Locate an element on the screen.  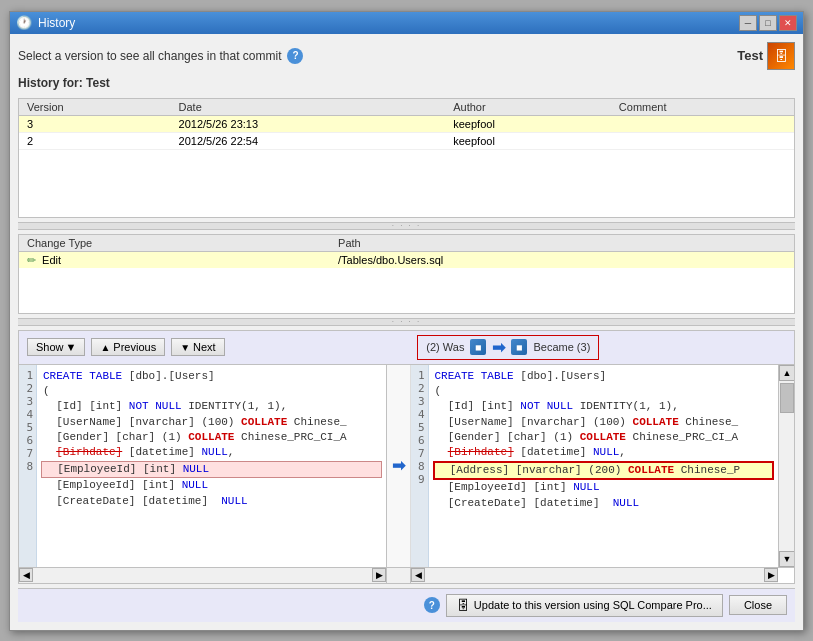
app-name-label: Test is located at coordinates (750, 56).